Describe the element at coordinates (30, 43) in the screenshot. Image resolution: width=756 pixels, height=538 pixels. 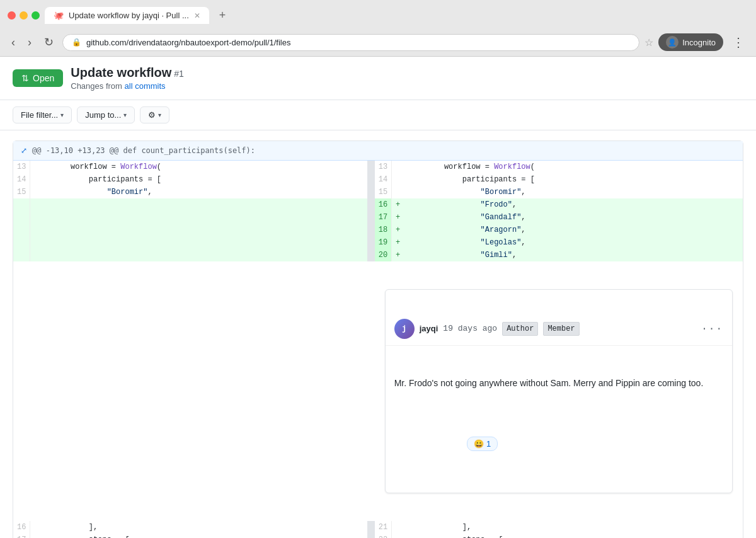
I see `forward-button: ›` at that location.